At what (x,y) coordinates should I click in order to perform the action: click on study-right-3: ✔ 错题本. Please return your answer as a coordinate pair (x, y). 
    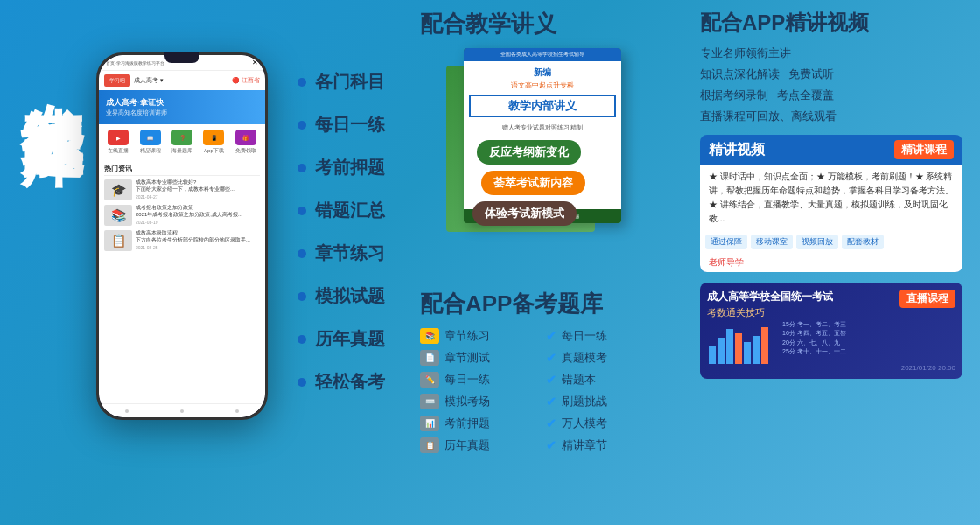
    Looking at the image, I should click on (606, 380).